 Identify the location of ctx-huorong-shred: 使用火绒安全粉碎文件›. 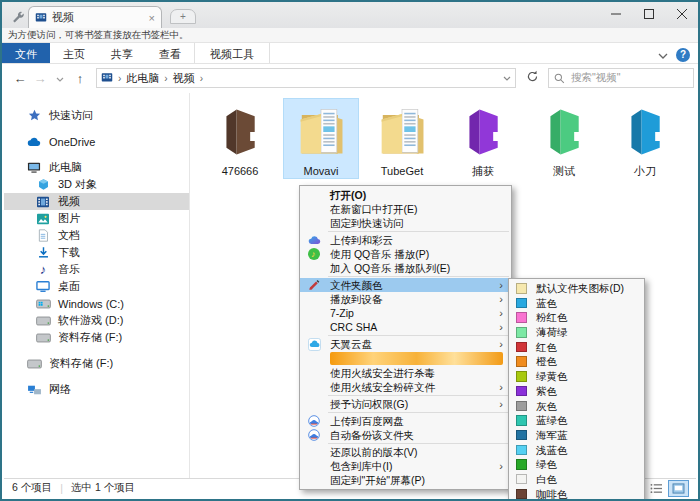
(406, 387).